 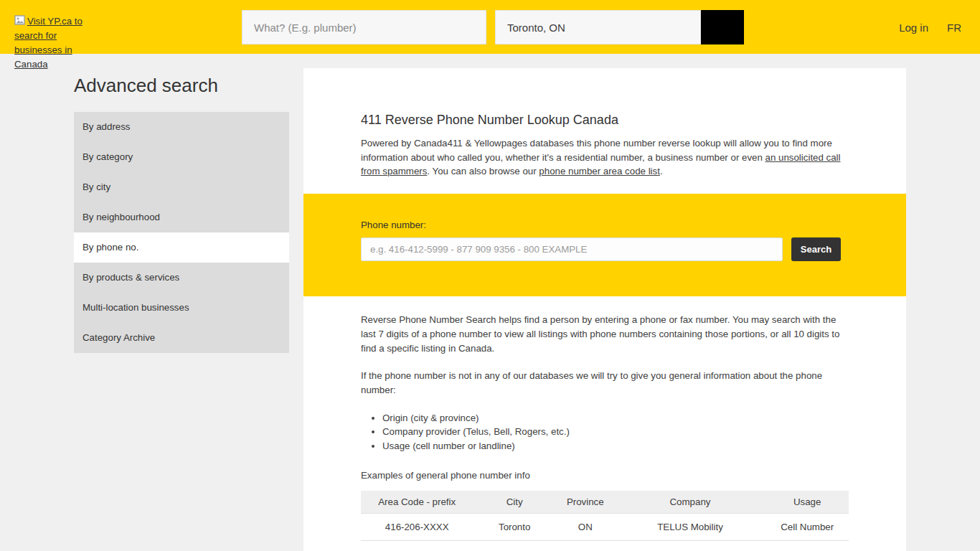 I want to click on where-search-input, so click(x=598, y=27).